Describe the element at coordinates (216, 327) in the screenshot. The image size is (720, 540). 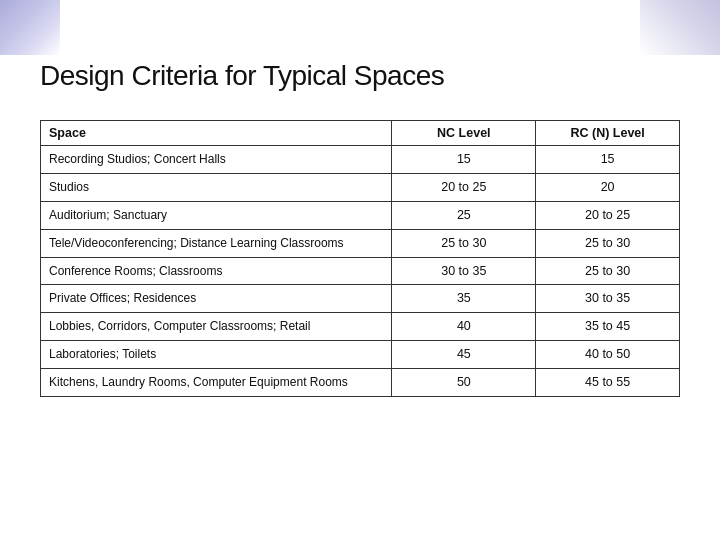
I see `cell-space: Lobbies, Corridors, Computer Classrooms;…` at that location.